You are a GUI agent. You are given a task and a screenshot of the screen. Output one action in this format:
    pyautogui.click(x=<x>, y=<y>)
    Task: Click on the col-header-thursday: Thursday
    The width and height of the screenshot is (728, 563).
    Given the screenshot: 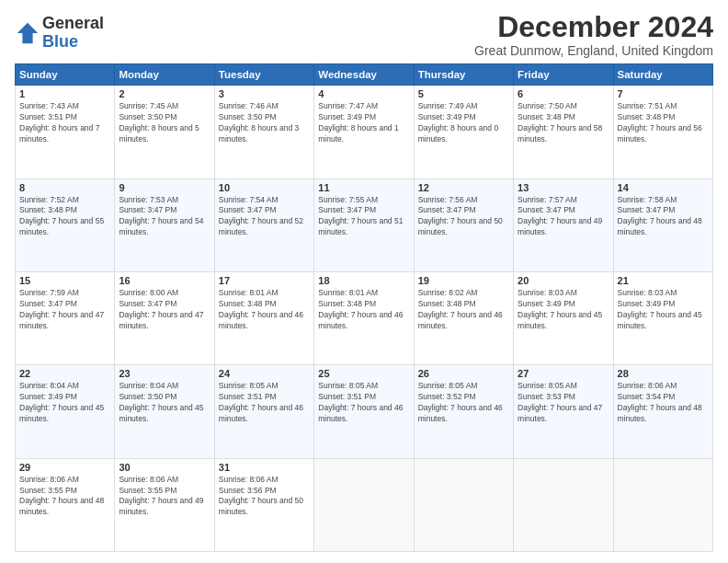 What is the action you would take?
    pyautogui.click(x=463, y=75)
    